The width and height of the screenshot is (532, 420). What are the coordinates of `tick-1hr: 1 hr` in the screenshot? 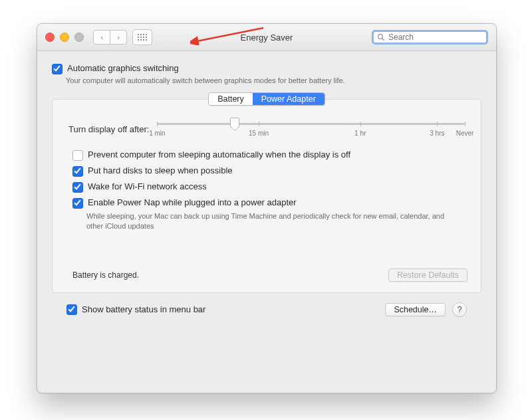 It's located at (360, 133).